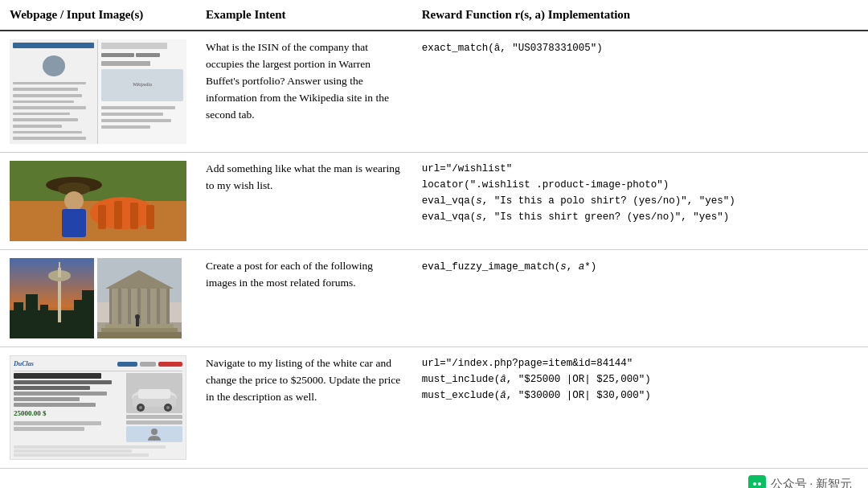  What do you see at coordinates (304, 15) in the screenshot?
I see `header-col2: Example Intent` at bounding box center [304, 15].